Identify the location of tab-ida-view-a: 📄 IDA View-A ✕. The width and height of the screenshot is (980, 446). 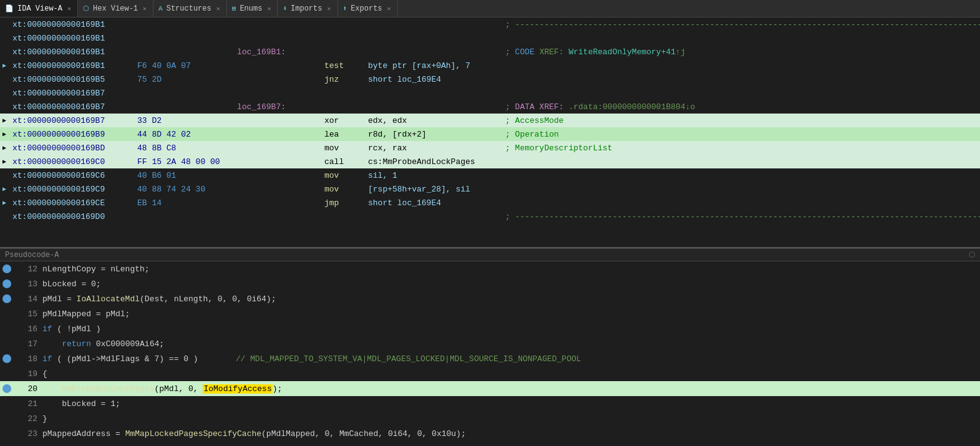
(39, 9).